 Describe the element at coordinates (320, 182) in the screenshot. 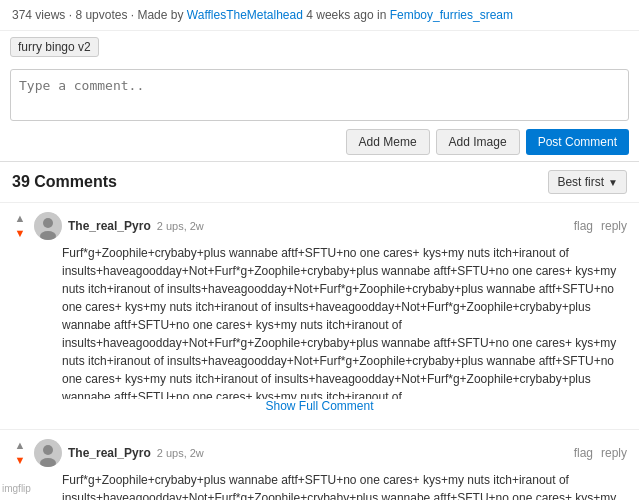

I see `comments-header: 39 Comments Best first ▼` at that location.